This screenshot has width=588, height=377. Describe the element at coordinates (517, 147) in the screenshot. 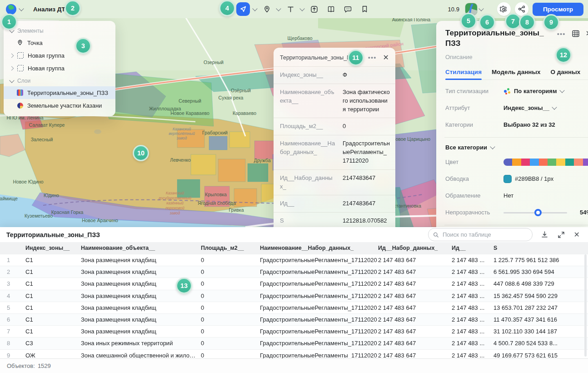

I see `all-categories-toggle: Все категории` at that location.